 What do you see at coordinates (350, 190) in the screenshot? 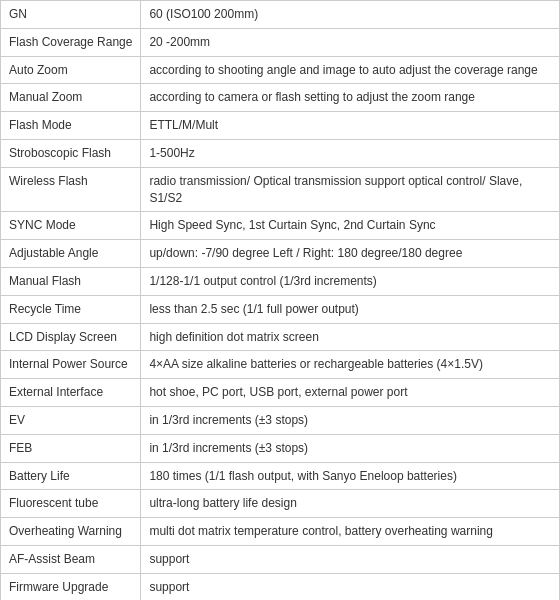
I see `spec-value: radio transmission/ Optical transmission…` at bounding box center [350, 190].